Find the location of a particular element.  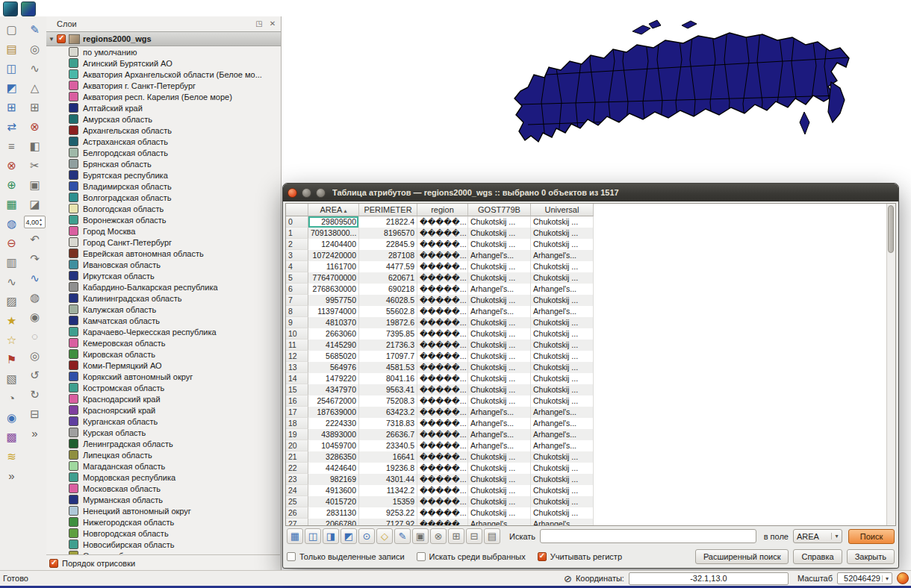

table-cell: 690218 is located at coordinates (388, 290).